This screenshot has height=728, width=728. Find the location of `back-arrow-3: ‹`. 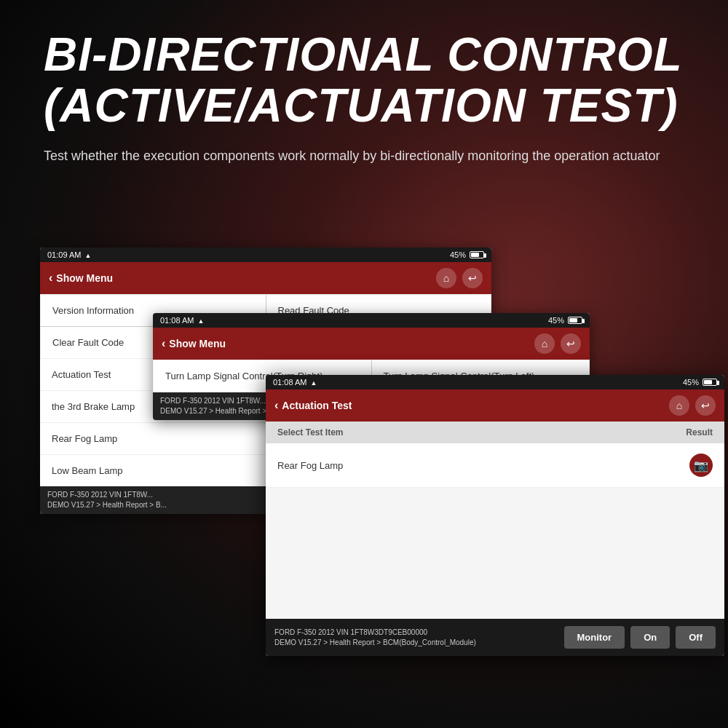

back-arrow-3: ‹ is located at coordinates (277, 405).